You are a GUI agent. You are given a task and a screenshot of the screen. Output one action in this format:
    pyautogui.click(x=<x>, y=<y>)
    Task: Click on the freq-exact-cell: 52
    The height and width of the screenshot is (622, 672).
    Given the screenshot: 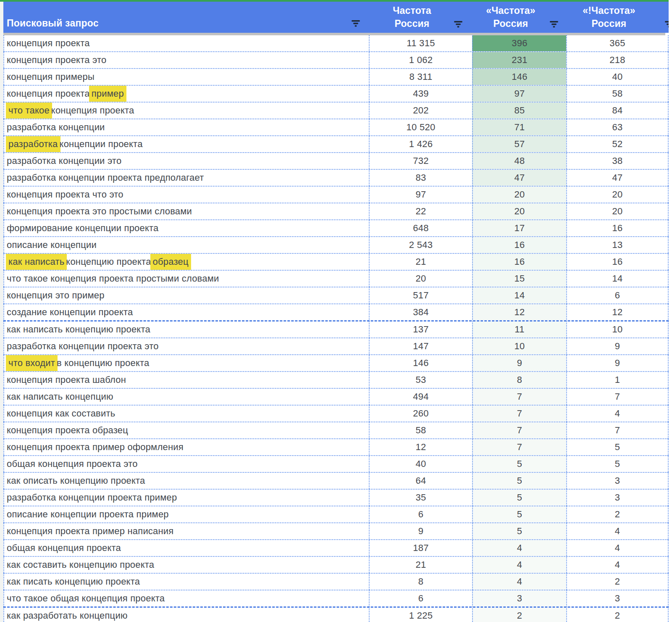 What is the action you would take?
    pyautogui.click(x=617, y=144)
    